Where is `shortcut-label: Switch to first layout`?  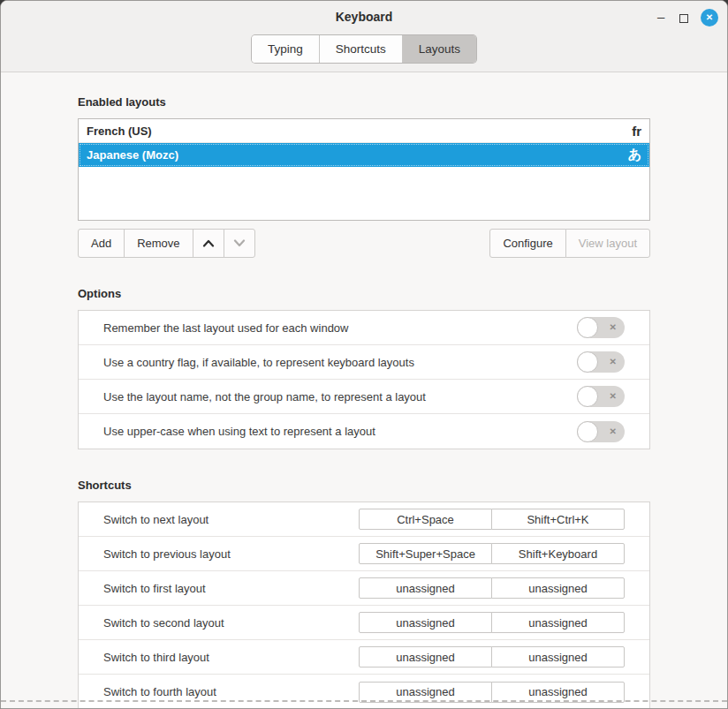 shortcut-label: Switch to first layout is located at coordinates (155, 588).